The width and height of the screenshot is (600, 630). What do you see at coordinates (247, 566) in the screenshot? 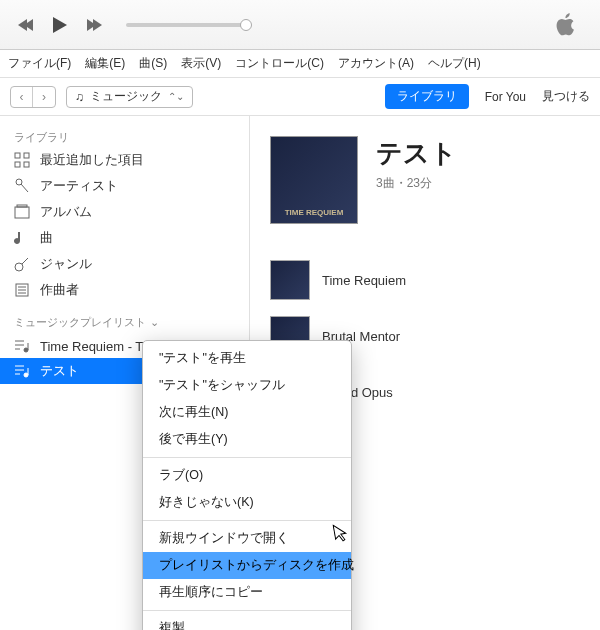
I see `context-menu-item: プレイリストからディスクを作成` at bounding box center [247, 566].